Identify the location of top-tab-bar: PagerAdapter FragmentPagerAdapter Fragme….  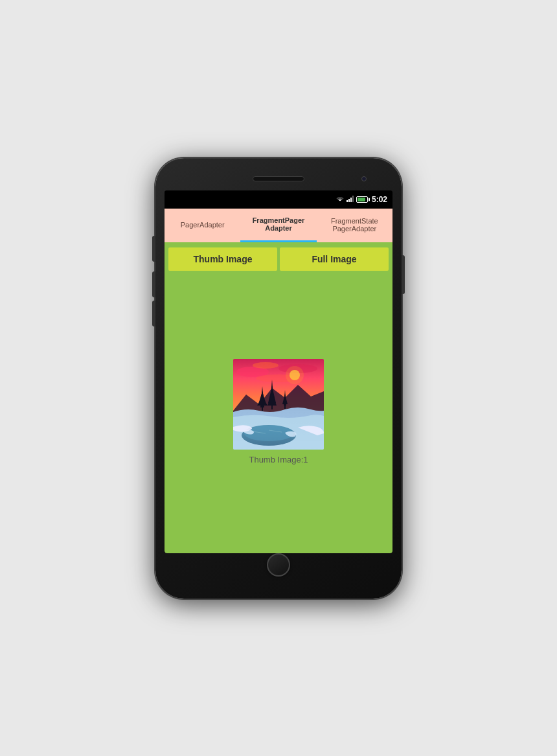
(278, 225).